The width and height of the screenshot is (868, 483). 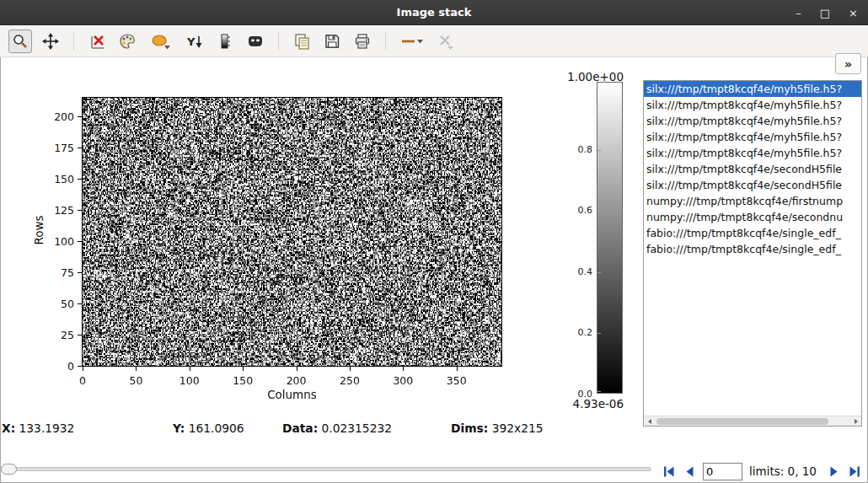 I want to click on print-button, so click(x=362, y=41).